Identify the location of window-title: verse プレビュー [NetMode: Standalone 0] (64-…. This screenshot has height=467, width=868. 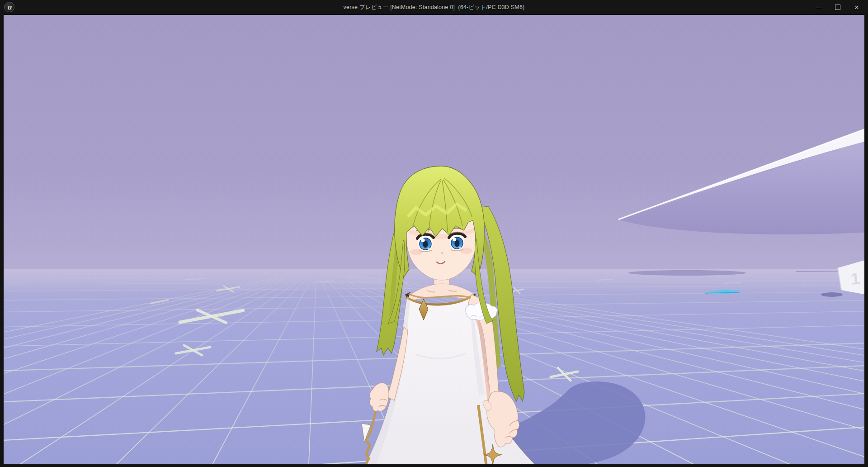
(434, 7).